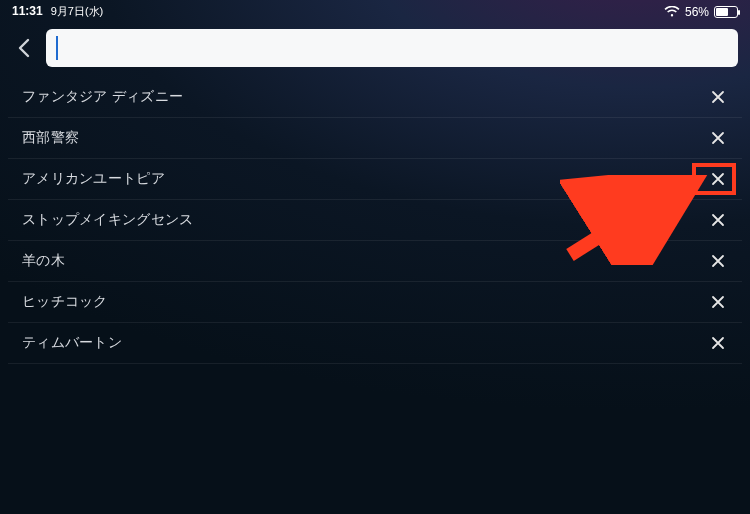 The width and height of the screenshot is (750, 514). Describe the element at coordinates (672, 12) in the screenshot. I see `wifi-icon` at that location.